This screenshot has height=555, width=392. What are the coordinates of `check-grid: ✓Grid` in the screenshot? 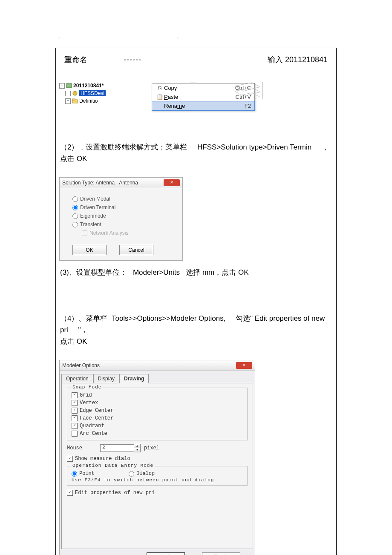 It's located at (157, 395).